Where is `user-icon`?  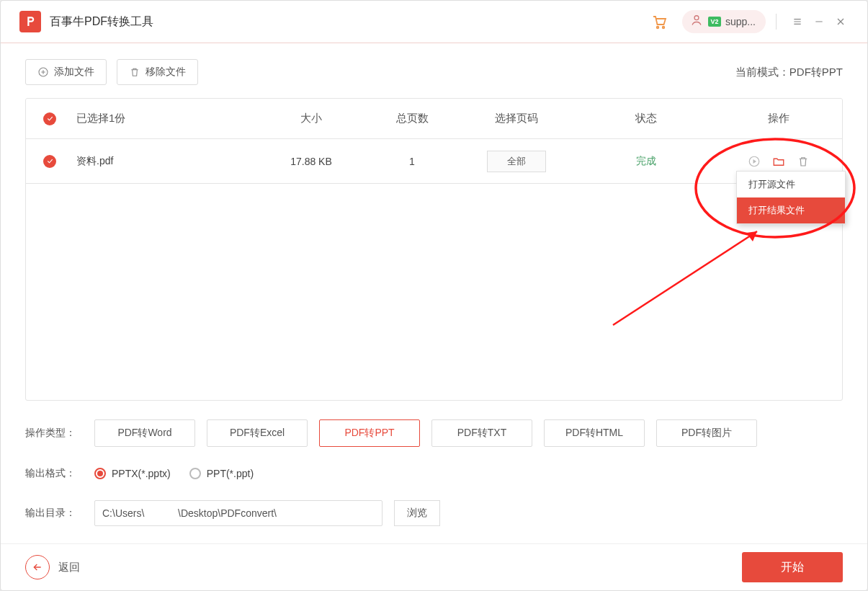 user-icon is located at coordinates (697, 22).